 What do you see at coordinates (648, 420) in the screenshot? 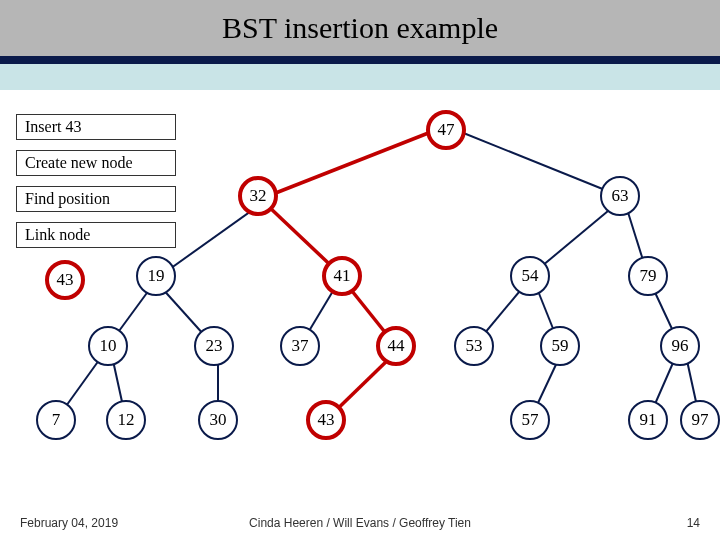
I see `node-91: 91` at bounding box center [648, 420].